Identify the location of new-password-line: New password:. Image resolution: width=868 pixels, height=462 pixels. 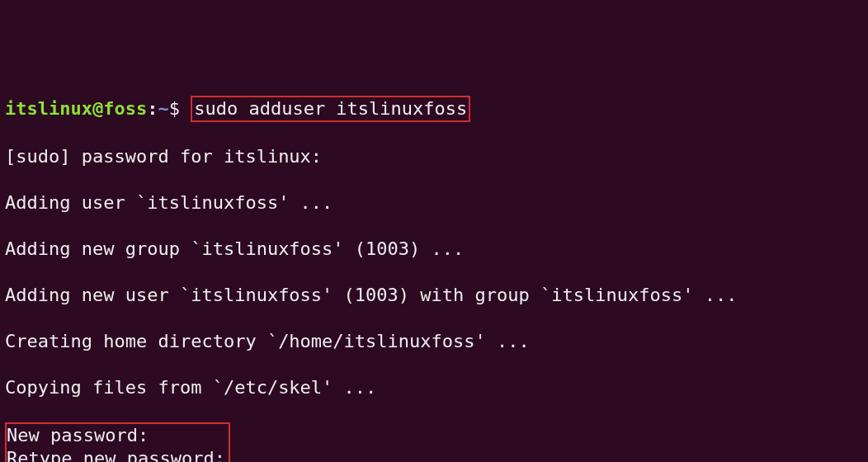
(116, 436).